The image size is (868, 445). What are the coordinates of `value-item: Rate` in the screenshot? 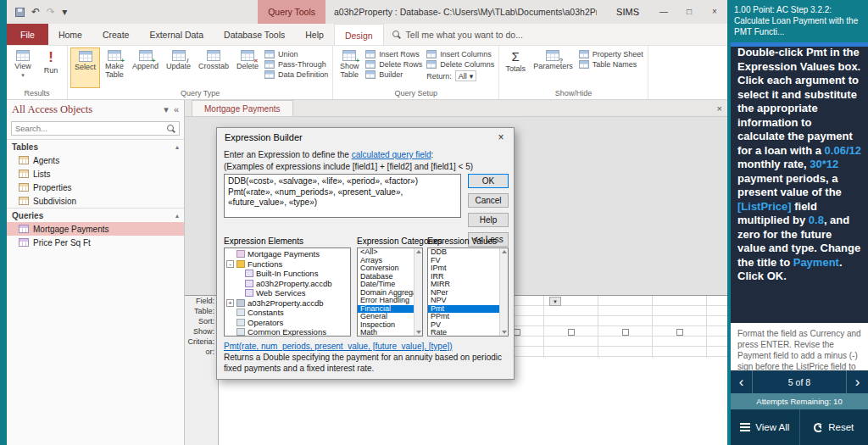 It's located at (464, 332).